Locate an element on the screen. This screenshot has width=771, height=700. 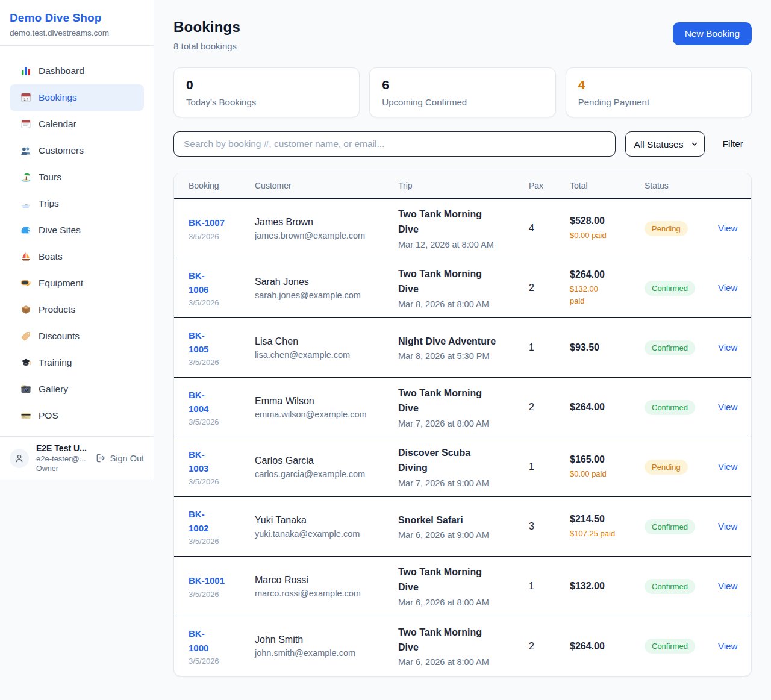
package-icon is located at coordinates (26, 310).